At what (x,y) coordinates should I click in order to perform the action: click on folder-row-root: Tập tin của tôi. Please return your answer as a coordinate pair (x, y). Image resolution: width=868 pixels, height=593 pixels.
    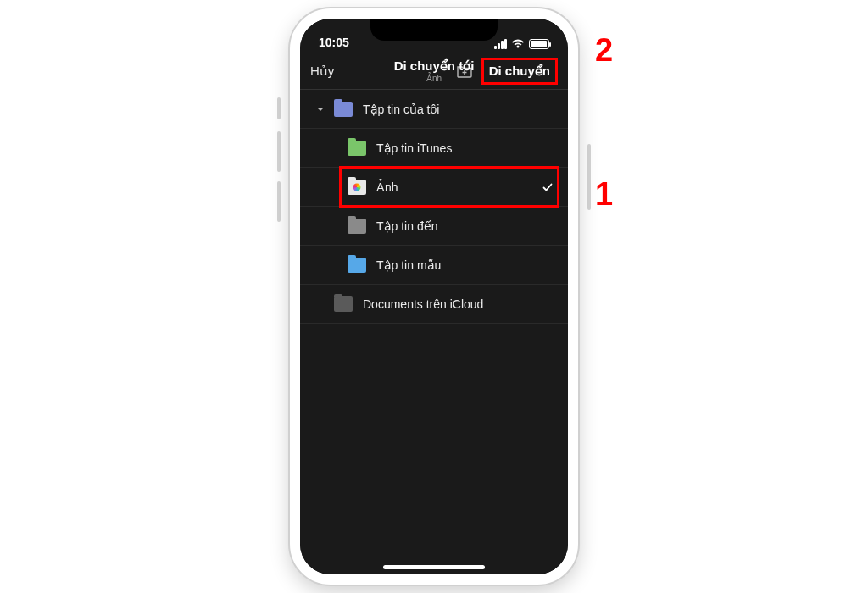
    Looking at the image, I should click on (434, 109).